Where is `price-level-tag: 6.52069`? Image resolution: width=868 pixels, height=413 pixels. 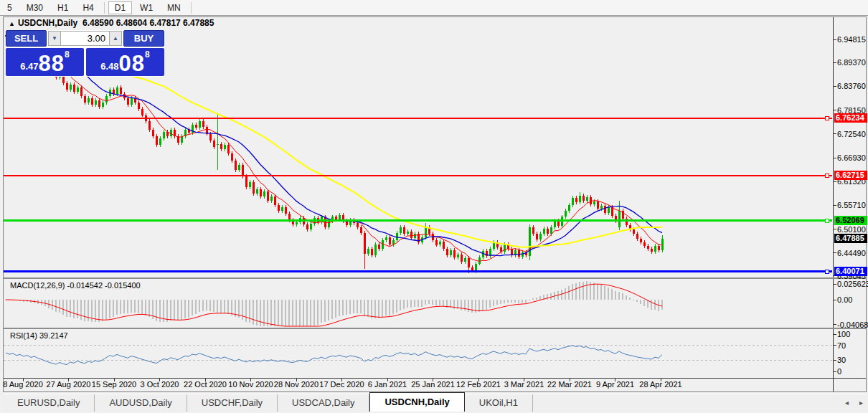 price-level-tag: 6.52069 is located at coordinates (851, 221).